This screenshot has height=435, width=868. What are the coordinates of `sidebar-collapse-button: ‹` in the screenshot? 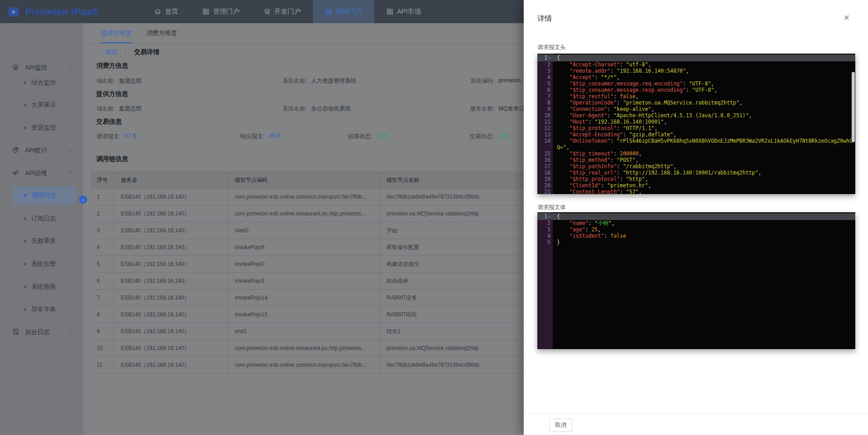 It's located at (83, 200).